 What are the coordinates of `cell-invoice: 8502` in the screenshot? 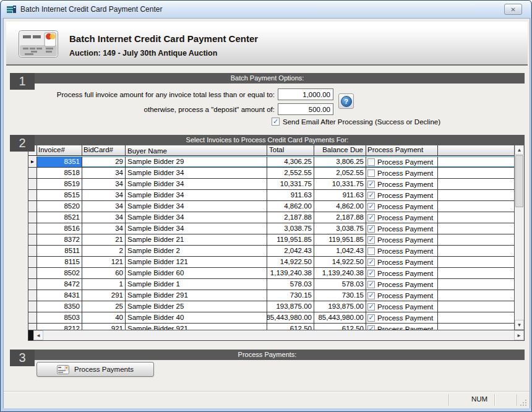 It's located at (59, 273).